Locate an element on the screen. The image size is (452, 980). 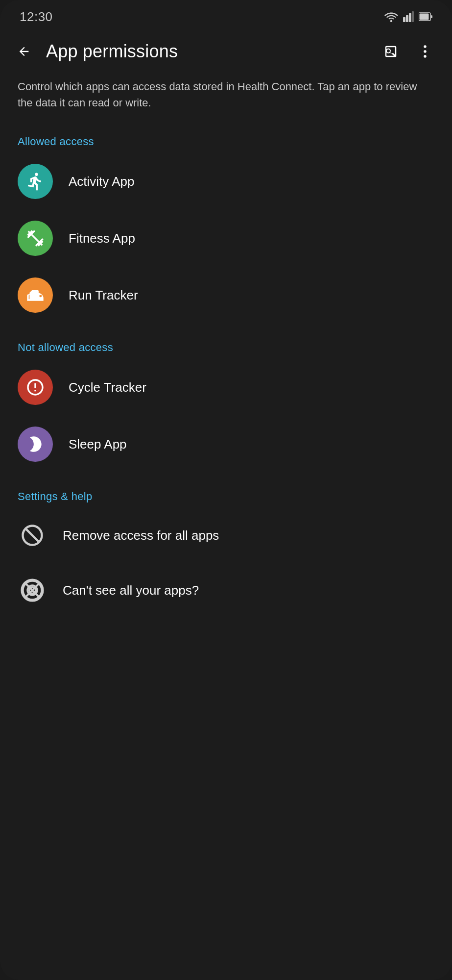
list-item: Activity App is located at coordinates (226, 181).